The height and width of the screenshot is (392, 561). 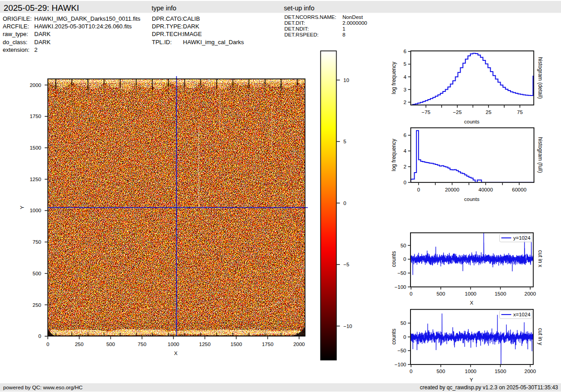 I want to click on svg-text: ORIGFILE:, so click(x=17, y=19).